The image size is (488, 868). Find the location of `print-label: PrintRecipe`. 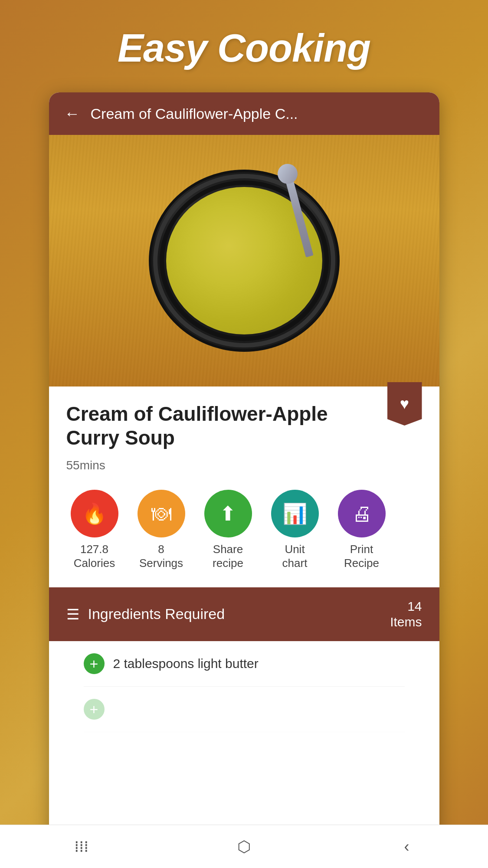

print-label: PrintRecipe is located at coordinates (362, 556).